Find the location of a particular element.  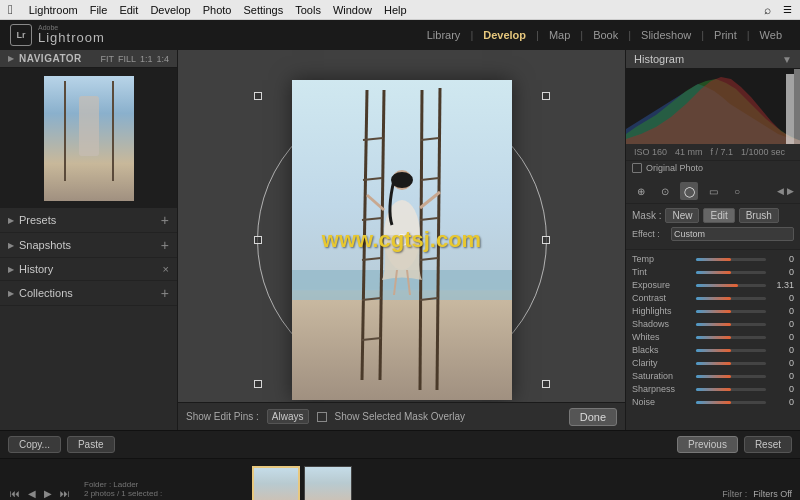

presets-add-button: + is located at coordinates (165, 220).